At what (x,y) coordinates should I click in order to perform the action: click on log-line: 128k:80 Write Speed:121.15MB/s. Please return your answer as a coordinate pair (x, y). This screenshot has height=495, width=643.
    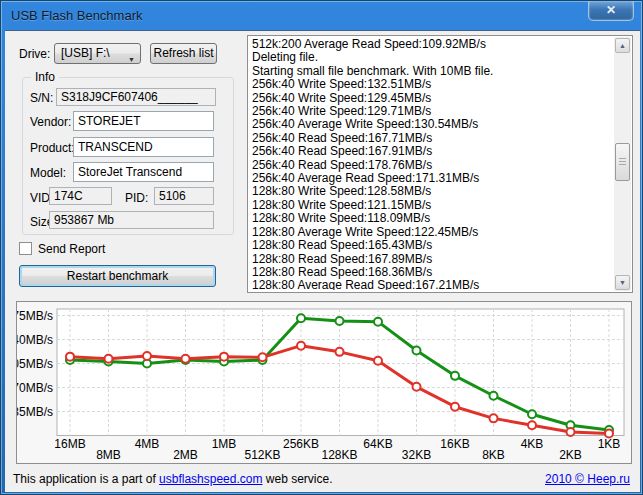
    Looking at the image, I should click on (432, 206).